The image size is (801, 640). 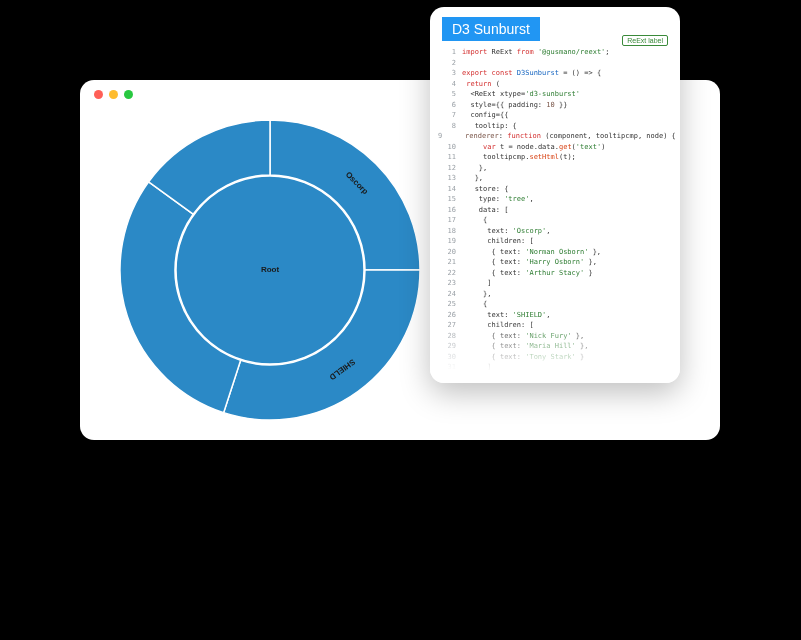 What do you see at coordinates (555, 168) in the screenshot?
I see `code-line: 12 },` at bounding box center [555, 168].